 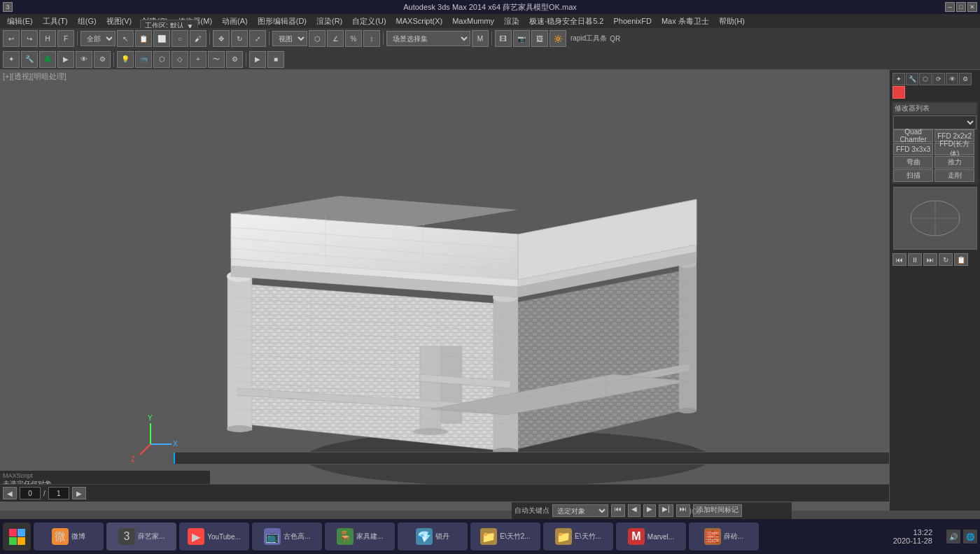 I want to click on camera-icon: 📹, so click(x=144, y=59).